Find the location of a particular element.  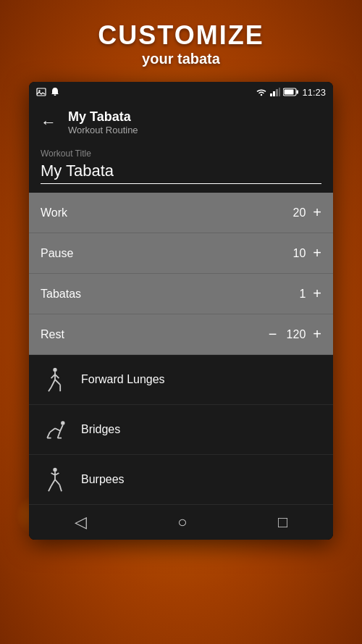

pause-label: Pause is located at coordinates (56, 254).